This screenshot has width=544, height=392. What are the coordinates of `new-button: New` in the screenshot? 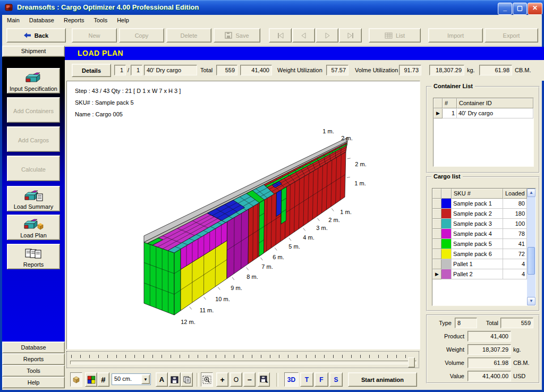 It's located at (95, 35).